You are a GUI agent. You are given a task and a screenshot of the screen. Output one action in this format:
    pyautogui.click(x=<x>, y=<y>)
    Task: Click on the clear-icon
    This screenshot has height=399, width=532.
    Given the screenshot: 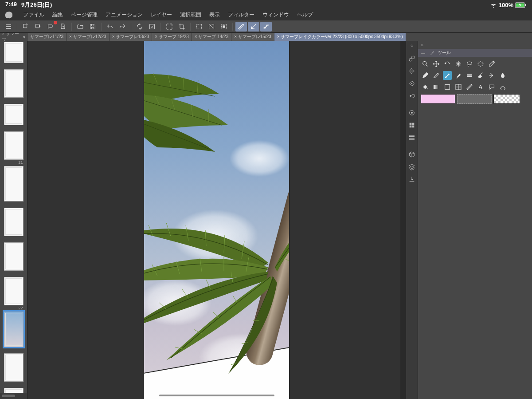 What is the action you would take?
    pyautogui.click(x=152, y=27)
    